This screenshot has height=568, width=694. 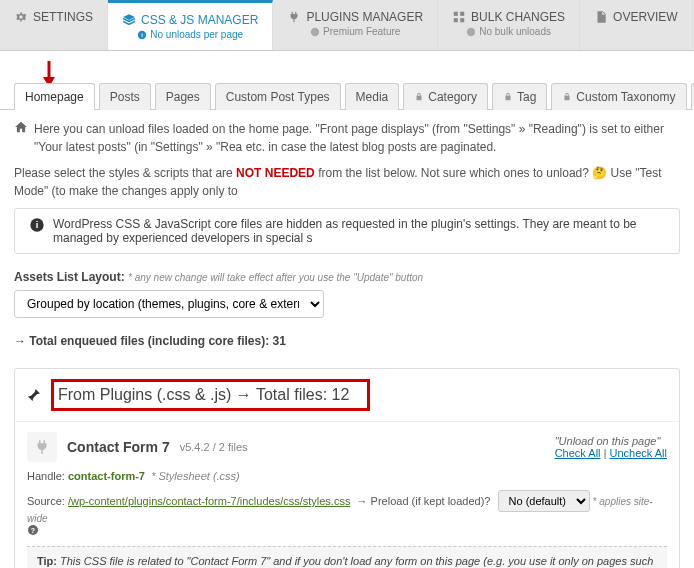 I want to click on asset-name: Contact Form 7, so click(x=118, y=447).